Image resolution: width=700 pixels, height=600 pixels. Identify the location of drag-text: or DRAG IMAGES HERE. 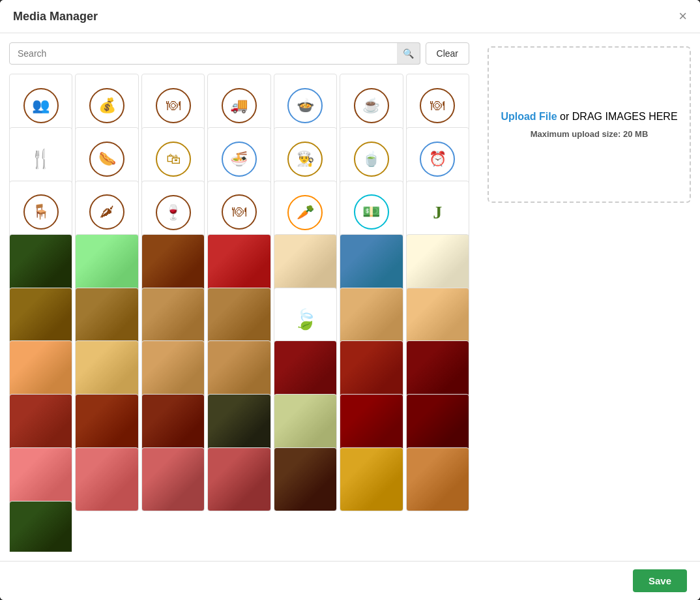
(618, 116).